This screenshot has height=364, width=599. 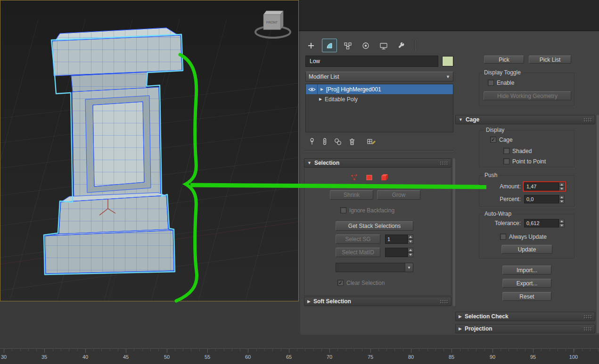 What do you see at coordinates (374, 226) in the screenshot?
I see `get-stack-selections-button: Get Stack Selections` at bounding box center [374, 226].